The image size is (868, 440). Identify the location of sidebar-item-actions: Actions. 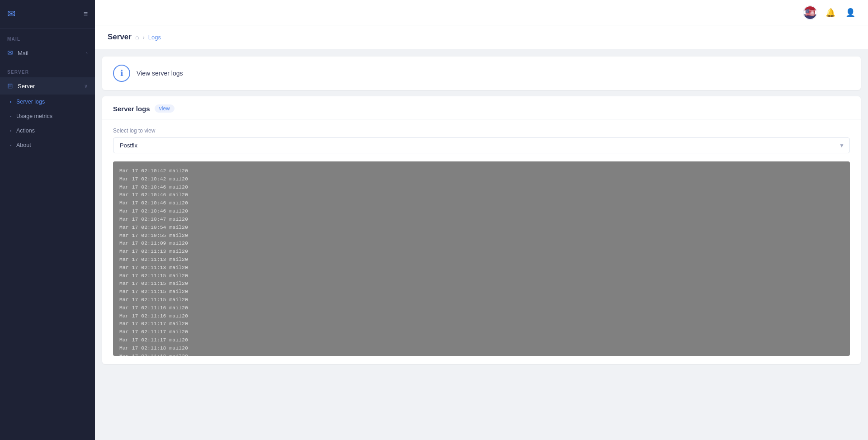
(47, 131).